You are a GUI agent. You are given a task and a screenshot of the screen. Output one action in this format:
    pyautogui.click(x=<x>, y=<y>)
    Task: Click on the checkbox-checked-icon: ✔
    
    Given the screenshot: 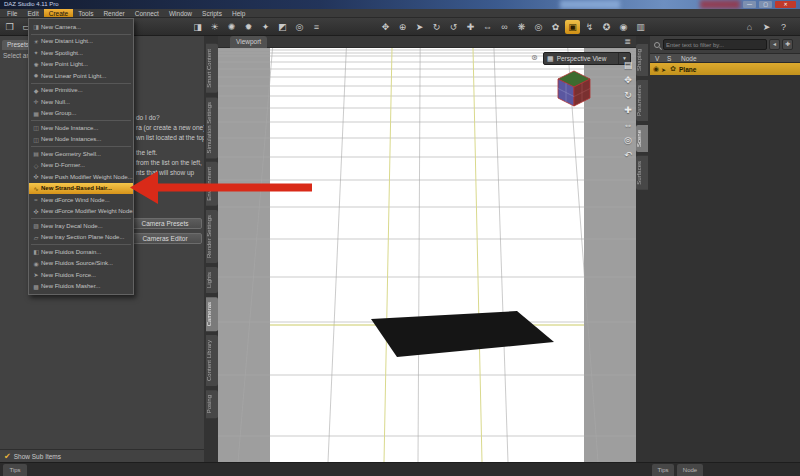 What is the action you would take?
    pyautogui.click(x=8, y=456)
    